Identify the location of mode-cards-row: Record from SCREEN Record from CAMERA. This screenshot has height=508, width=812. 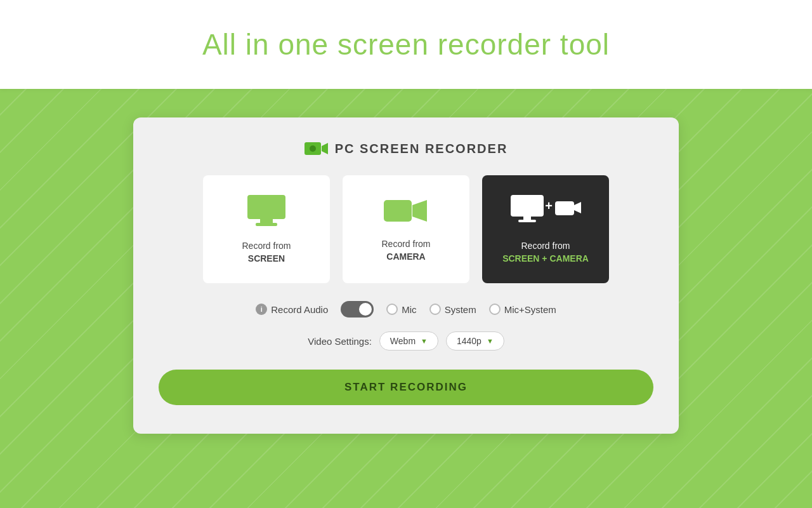
(406, 229).